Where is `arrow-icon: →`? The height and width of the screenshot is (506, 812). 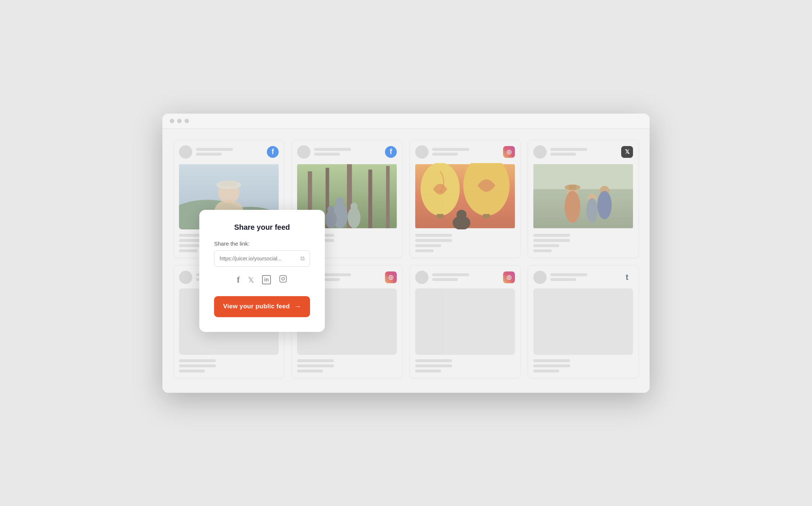 arrow-icon: → is located at coordinates (297, 307).